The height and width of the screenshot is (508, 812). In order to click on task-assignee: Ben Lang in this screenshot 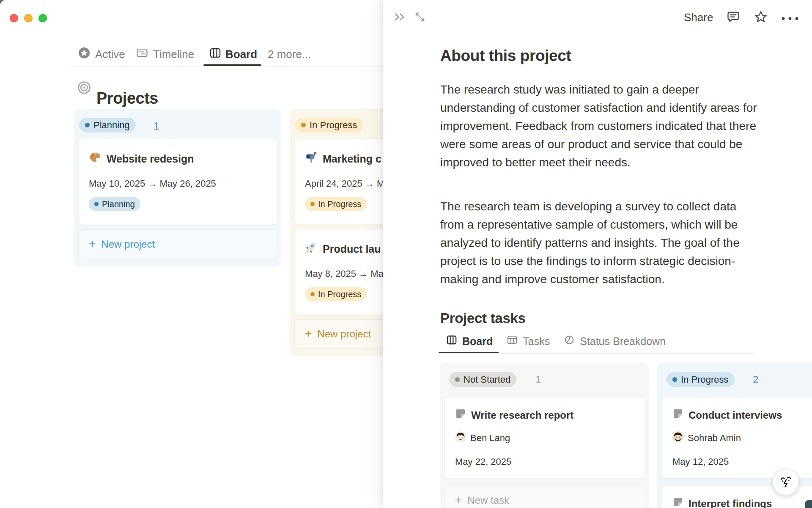, I will do `click(490, 438)`.